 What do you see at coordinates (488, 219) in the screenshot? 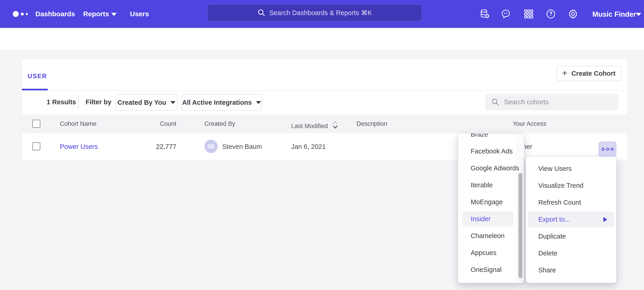
I see `menu-item-insider: Insider` at bounding box center [488, 219].